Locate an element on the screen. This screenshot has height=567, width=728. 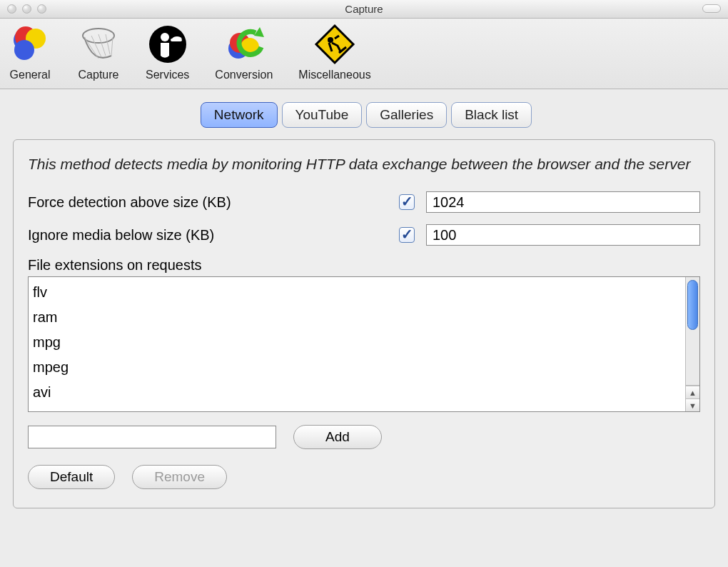
list-item: mpeg is located at coordinates (366, 367).